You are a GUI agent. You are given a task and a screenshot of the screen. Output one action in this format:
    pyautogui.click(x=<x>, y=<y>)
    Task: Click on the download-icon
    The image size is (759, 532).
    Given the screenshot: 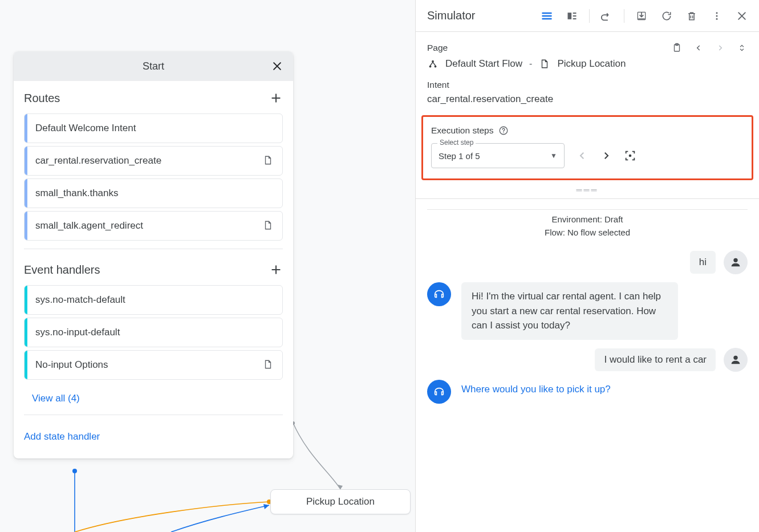 What is the action you would take?
    pyautogui.click(x=642, y=16)
    